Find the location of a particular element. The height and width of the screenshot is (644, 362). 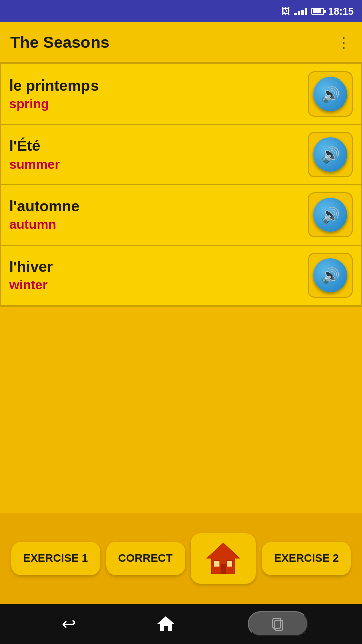

signal-icon is located at coordinates (301, 11).